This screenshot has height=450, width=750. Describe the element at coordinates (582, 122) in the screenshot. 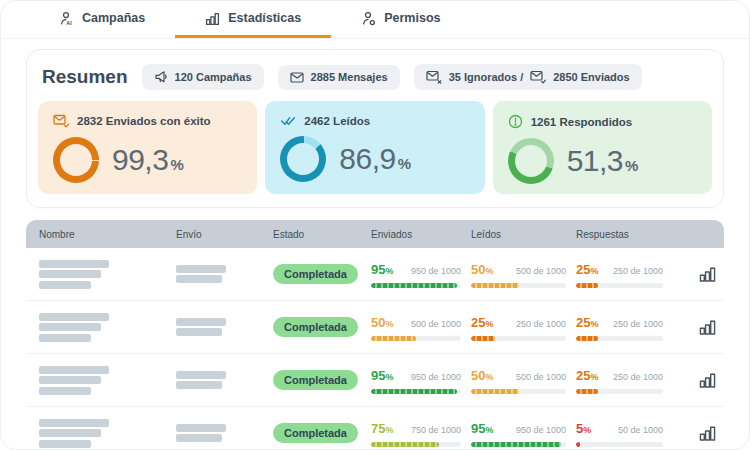

I see `card-label: 1261 Respondidos` at that location.